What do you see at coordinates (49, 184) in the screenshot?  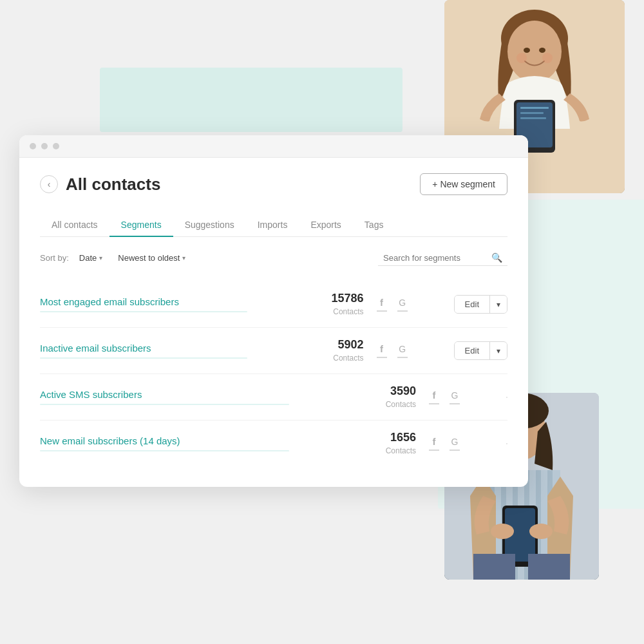 I see `back-button: ‹` at bounding box center [49, 184].